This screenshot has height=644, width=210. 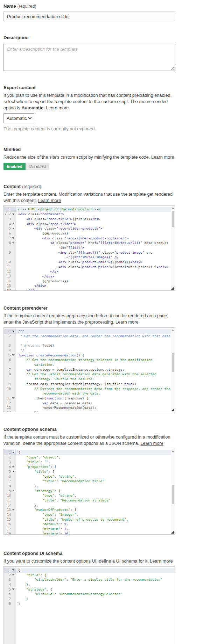 I want to click on code-text: .then(function (response) {, so click(x=52, y=398).